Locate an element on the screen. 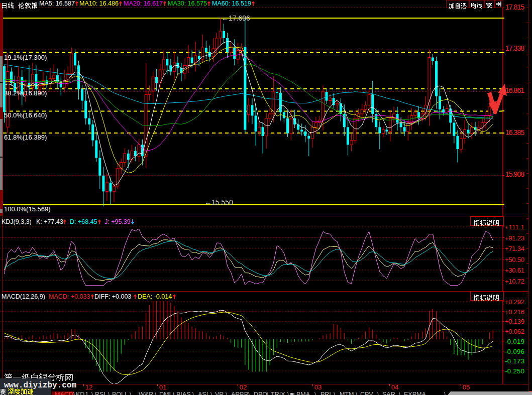 The height and width of the screenshot is (395, 532). svg-text: BIAS is located at coordinates (184, 393).